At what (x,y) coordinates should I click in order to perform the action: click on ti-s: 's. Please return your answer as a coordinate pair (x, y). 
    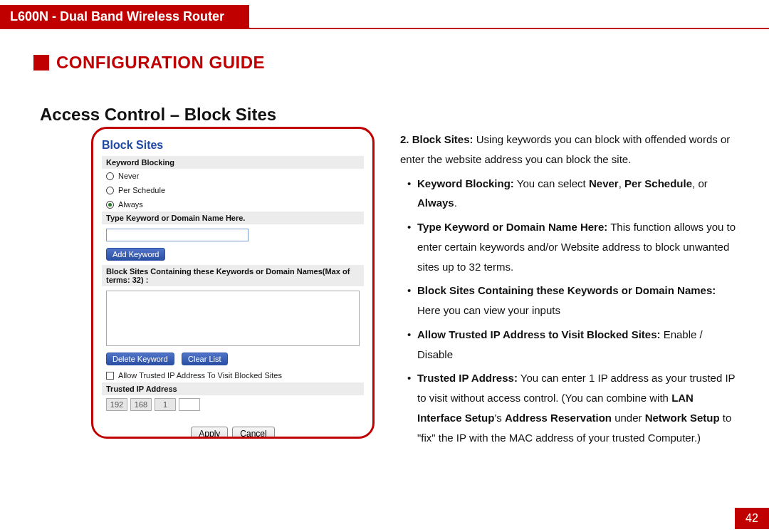
    Looking at the image, I should click on (500, 417).